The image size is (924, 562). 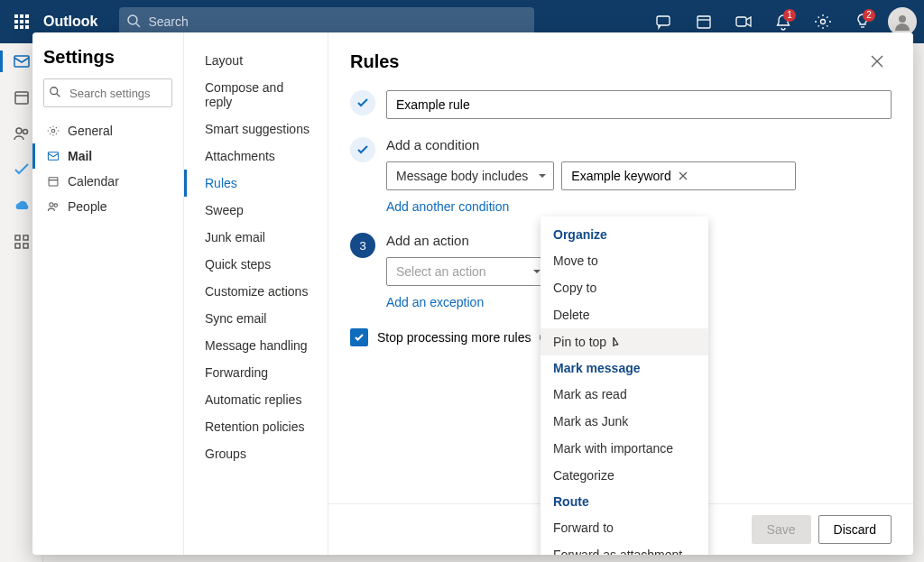 What do you see at coordinates (90, 131) in the screenshot?
I see `nav-label: General` at bounding box center [90, 131].